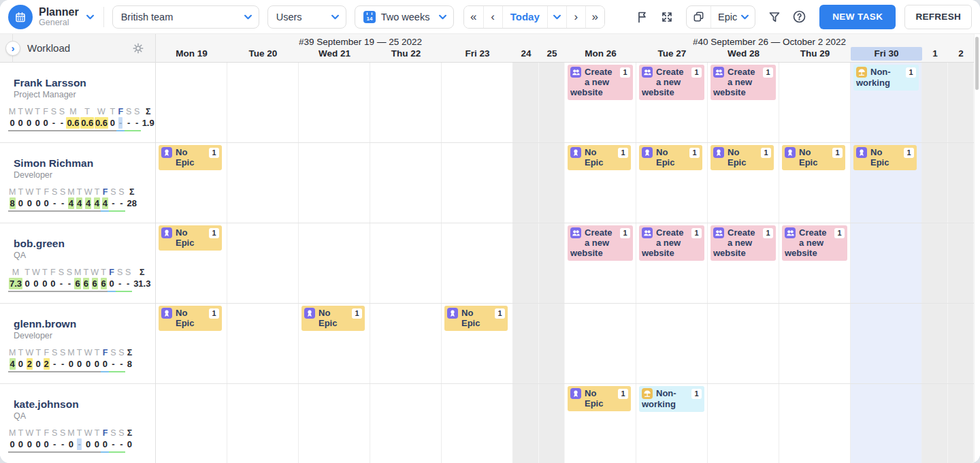 The height and width of the screenshot is (463, 980). Describe the element at coordinates (307, 17) in the screenshot. I see `group-by-select: Users` at that location.